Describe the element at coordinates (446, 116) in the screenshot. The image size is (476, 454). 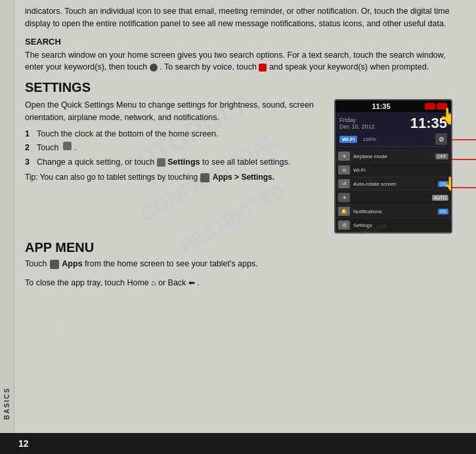
I see `touch-hand-top: 👆` at that location.